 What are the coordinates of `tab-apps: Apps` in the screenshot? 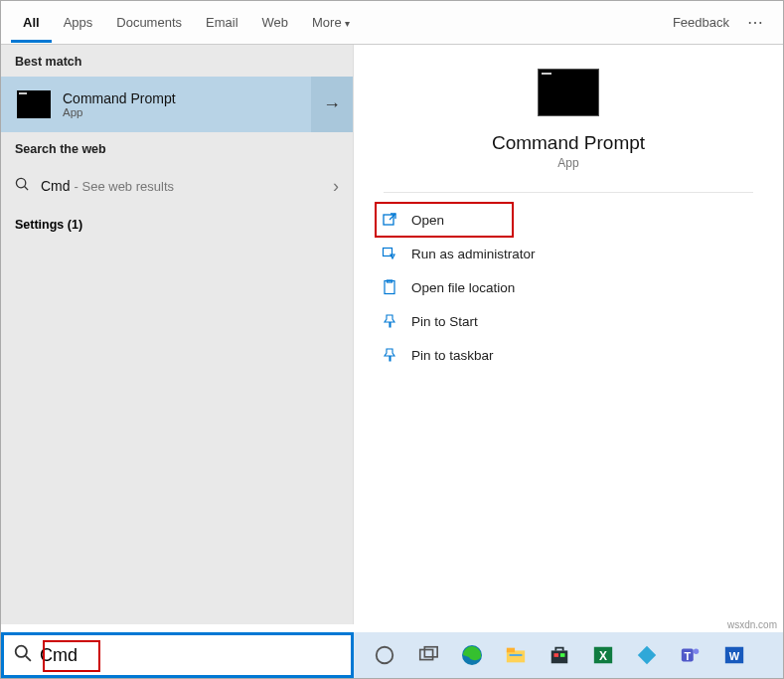 It's located at (78, 23).